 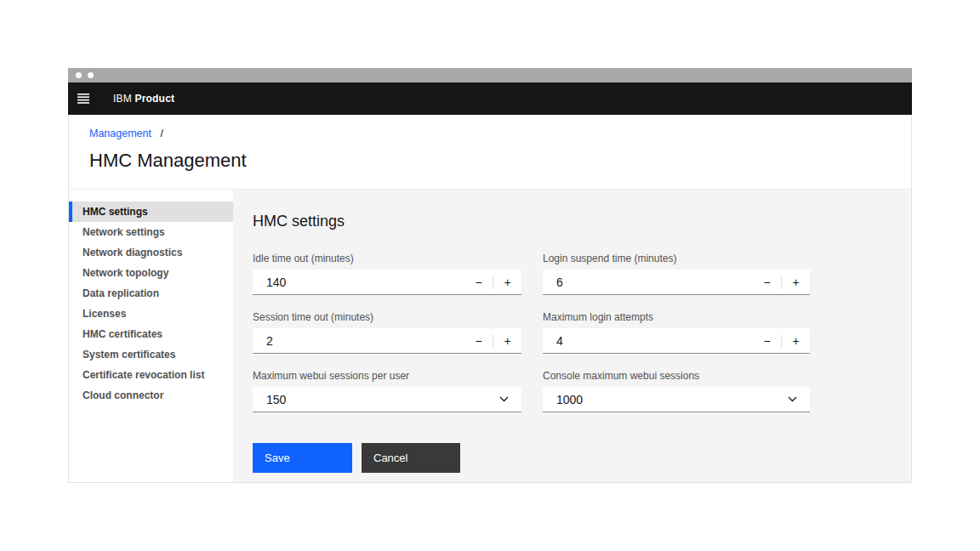 What do you see at coordinates (676, 317) in the screenshot?
I see `field-label-maximum-login-attempts: Maximum login attempts` at bounding box center [676, 317].